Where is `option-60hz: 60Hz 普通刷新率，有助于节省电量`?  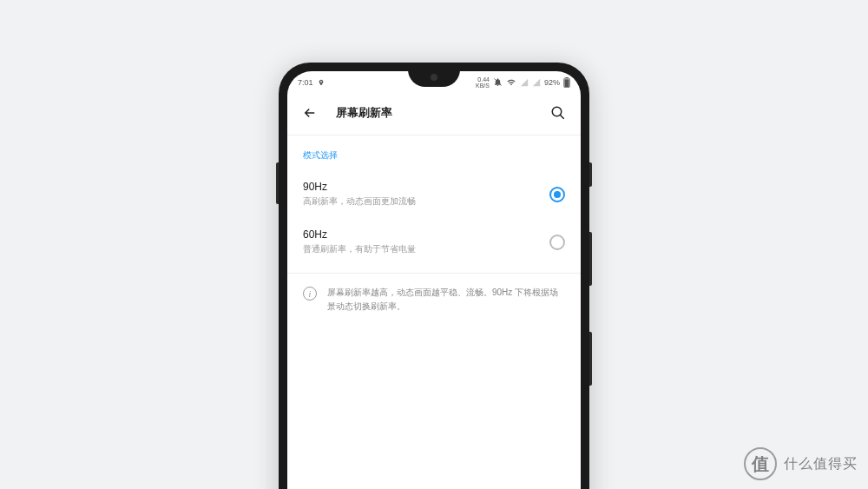 option-60hz: 60Hz 普通刷新率，有助于节省电量 is located at coordinates (434, 241).